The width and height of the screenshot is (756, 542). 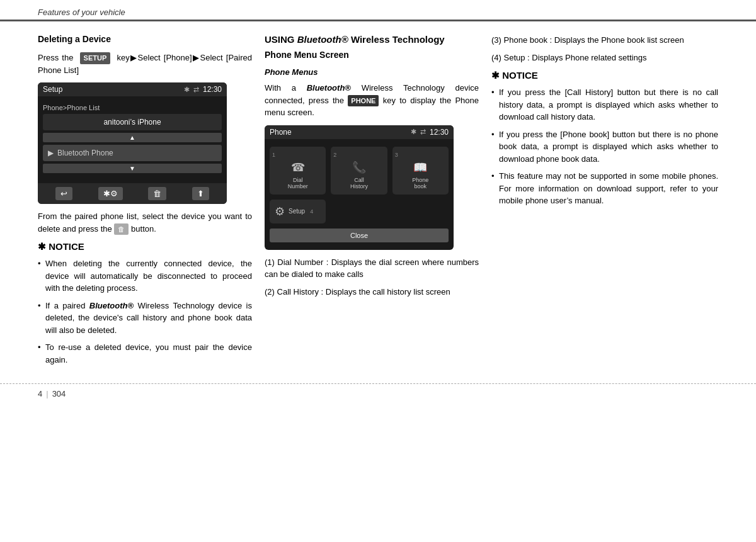 What do you see at coordinates (420, 167) in the screenshot?
I see `phone-book-icon: 📖` at bounding box center [420, 167].